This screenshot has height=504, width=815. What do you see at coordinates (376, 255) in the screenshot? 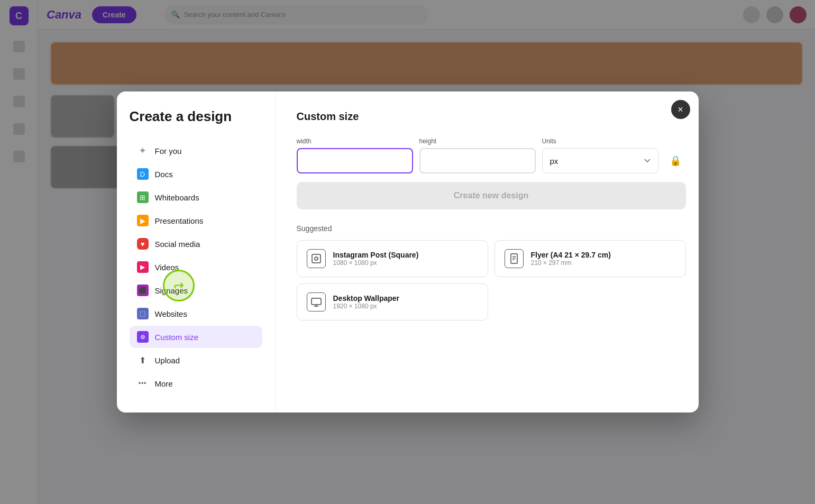
I see `instagram-post-name: Instagram Post (Square)` at bounding box center [376, 255].